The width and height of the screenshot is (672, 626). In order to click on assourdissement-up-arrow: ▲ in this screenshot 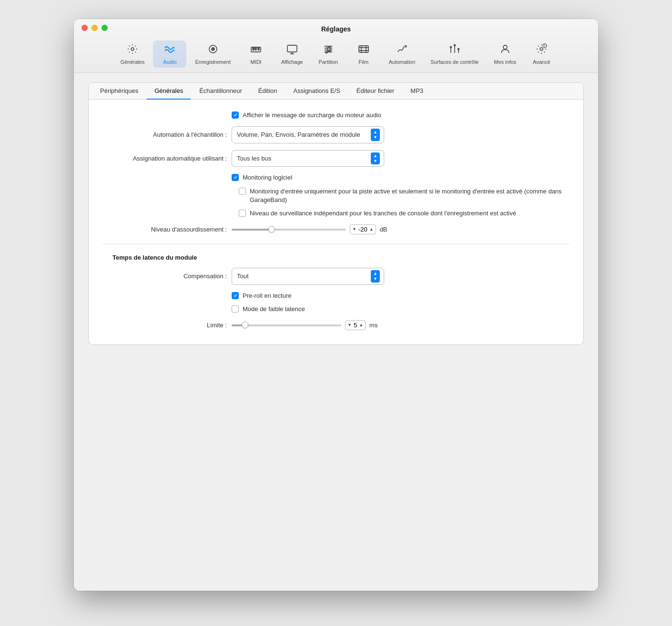, I will do `click(372, 230)`.